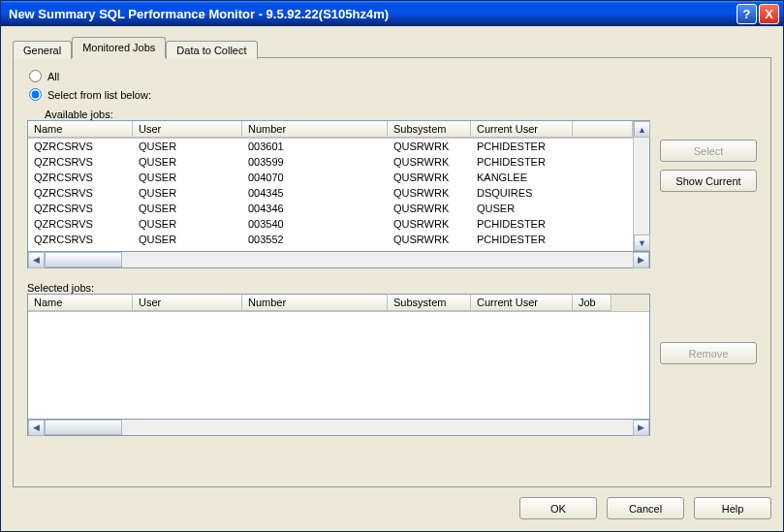 This screenshot has width=784, height=532. Describe the element at coordinates (392, 14) in the screenshot. I see `title-bar: New Summary SQL Performance Monitor - 9.…` at that location.